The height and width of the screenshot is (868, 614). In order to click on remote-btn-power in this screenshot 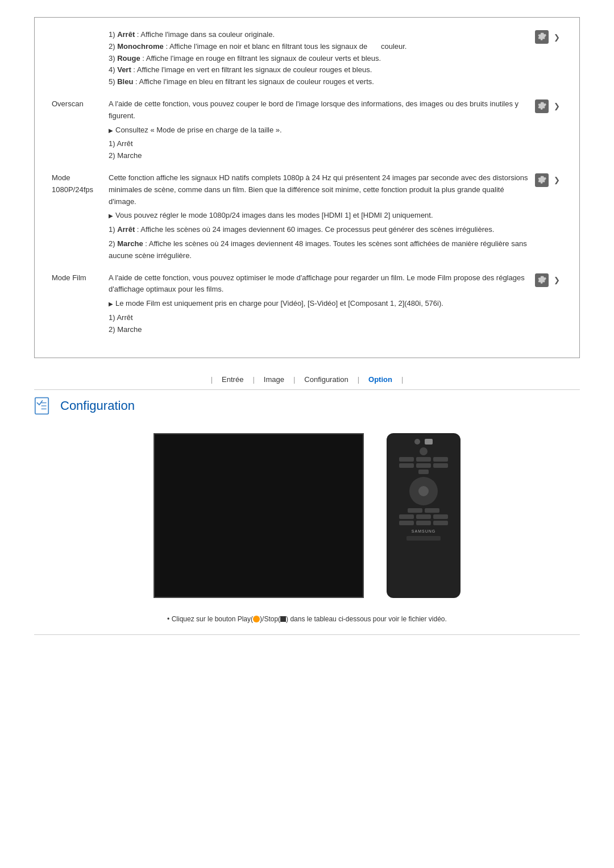, I will do `click(417, 442)`.